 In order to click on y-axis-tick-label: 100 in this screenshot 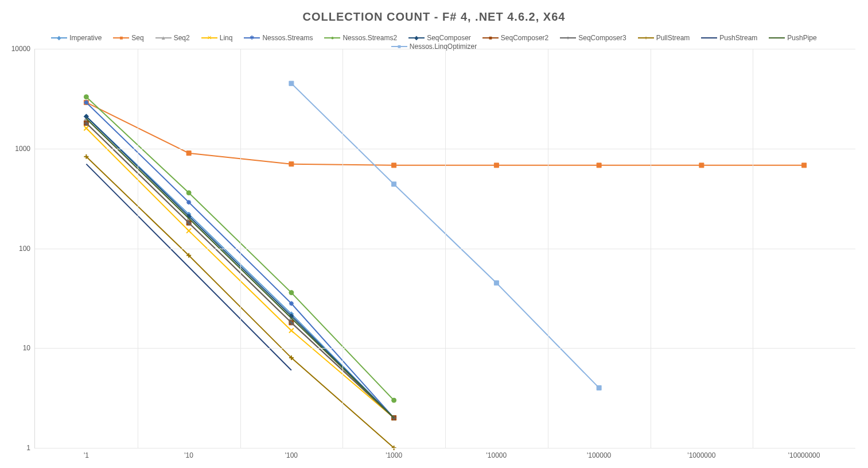, I will do `click(25, 249)`.